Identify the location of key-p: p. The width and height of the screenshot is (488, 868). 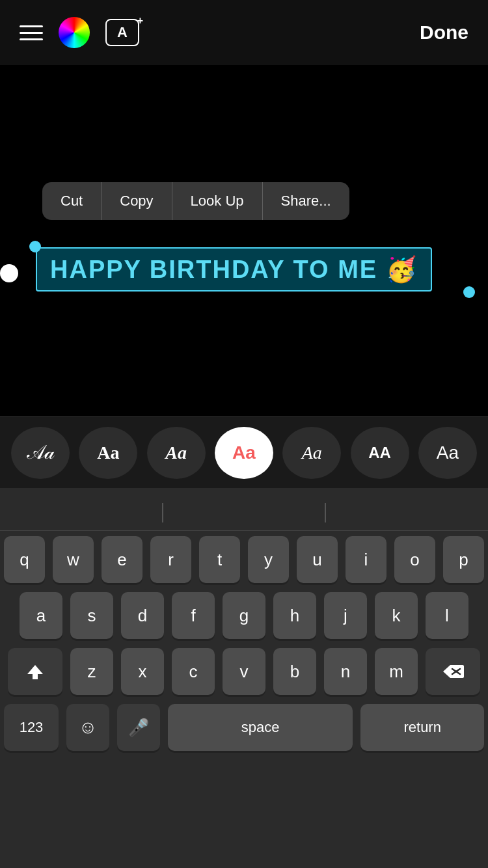
(463, 560).